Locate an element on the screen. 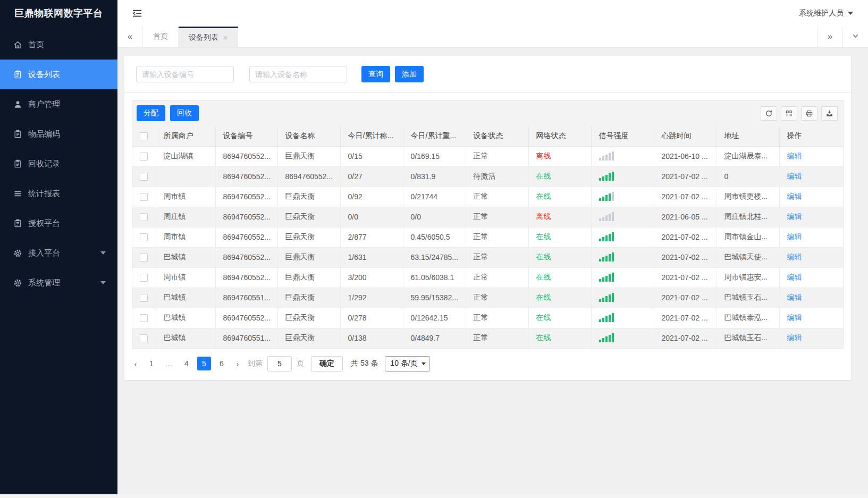 Image resolution: width=868 pixels, height=498 pixels. tabs-menu-chevron-down-icon is located at coordinates (855, 37).